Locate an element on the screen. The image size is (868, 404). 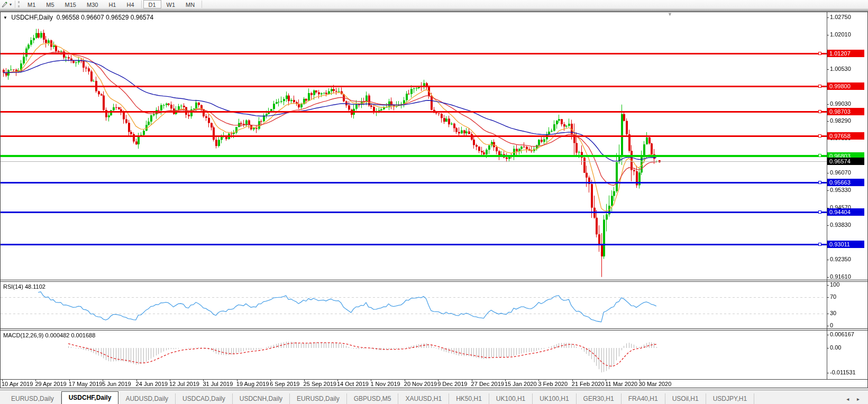
chart-tab-usdcad-daily: USDCAD,Daily is located at coordinates (204, 399).